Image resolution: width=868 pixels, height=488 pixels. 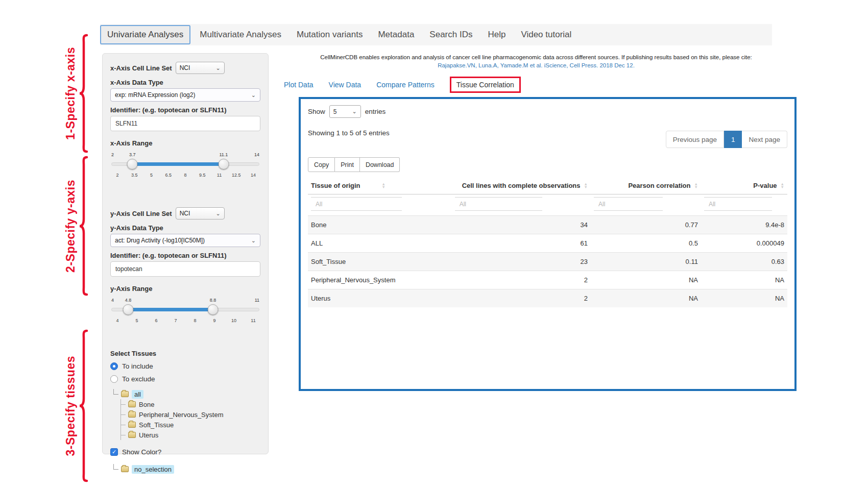 What do you see at coordinates (380, 164) in the screenshot?
I see `download-button: Download` at bounding box center [380, 164].